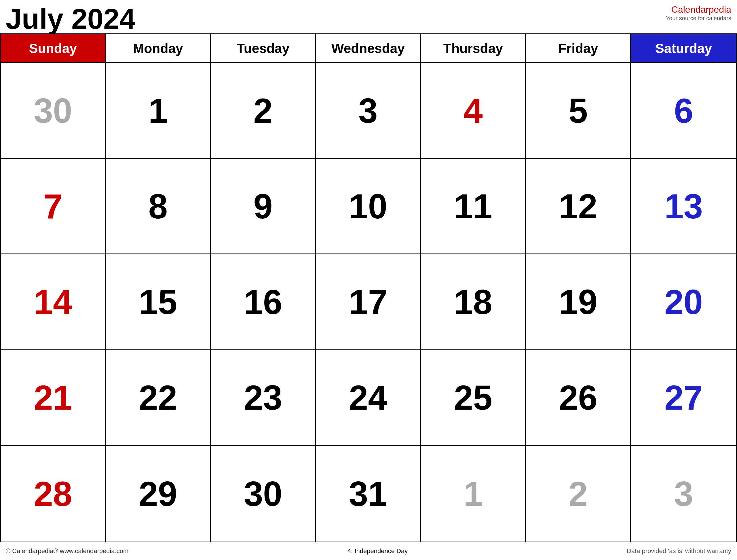 The height and width of the screenshot is (560, 737). What do you see at coordinates (53, 398) in the screenshot?
I see `calendar-cell-3-0: 21` at bounding box center [53, 398].